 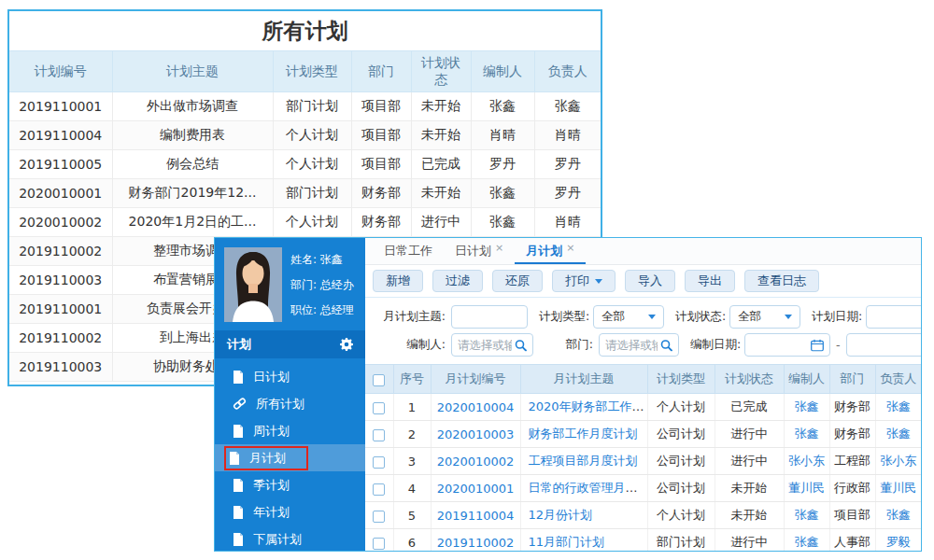 I want to click on code-link: 2020010003, so click(x=476, y=435).